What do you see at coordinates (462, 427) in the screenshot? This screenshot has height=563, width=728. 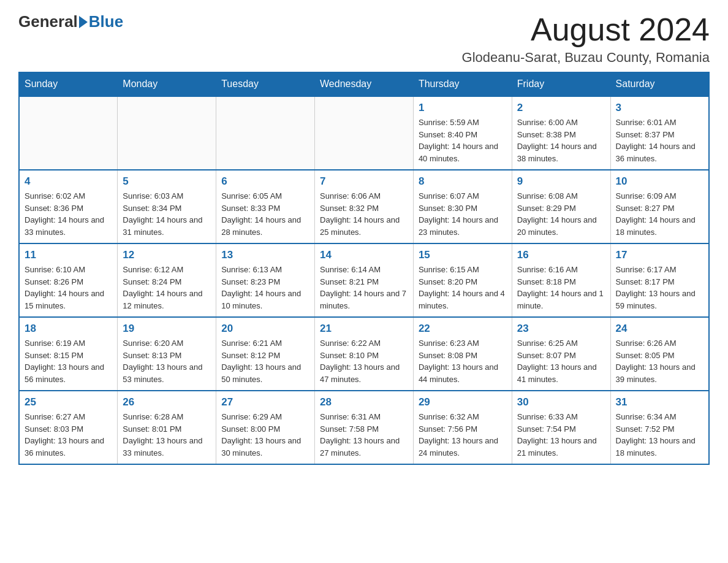 I see `calendar-cell: 29Sunrise: 6:32 AM Sunset: 7:56 PM Dayli…` at bounding box center [462, 427].